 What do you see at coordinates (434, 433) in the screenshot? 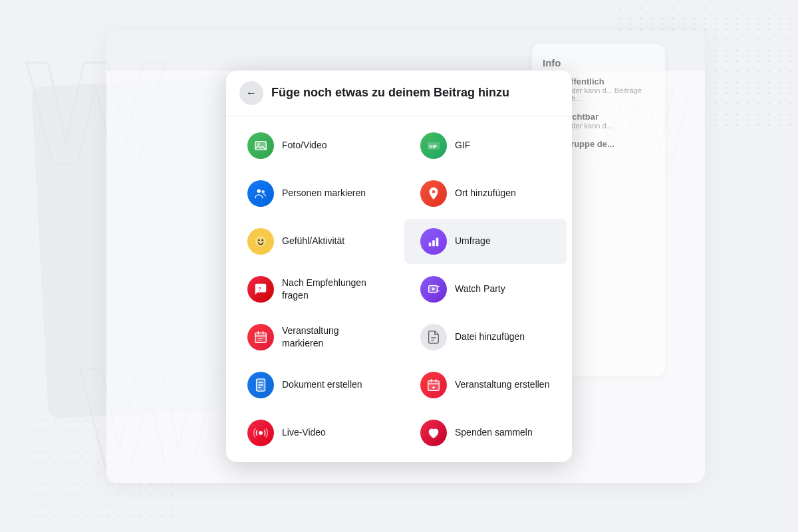
I see `donate-icon` at bounding box center [434, 433].